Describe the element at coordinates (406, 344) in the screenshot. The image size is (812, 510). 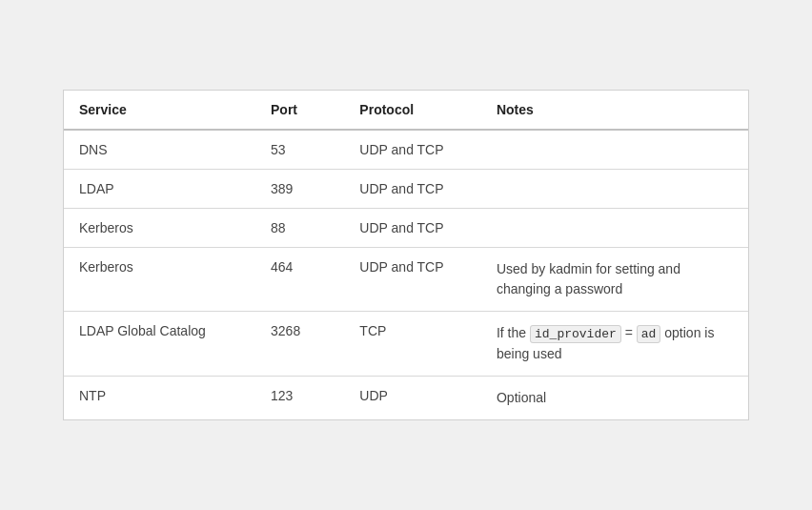
I see `table-row: LDAP Global Catalog3268TCPIf the id_prov…` at that location.